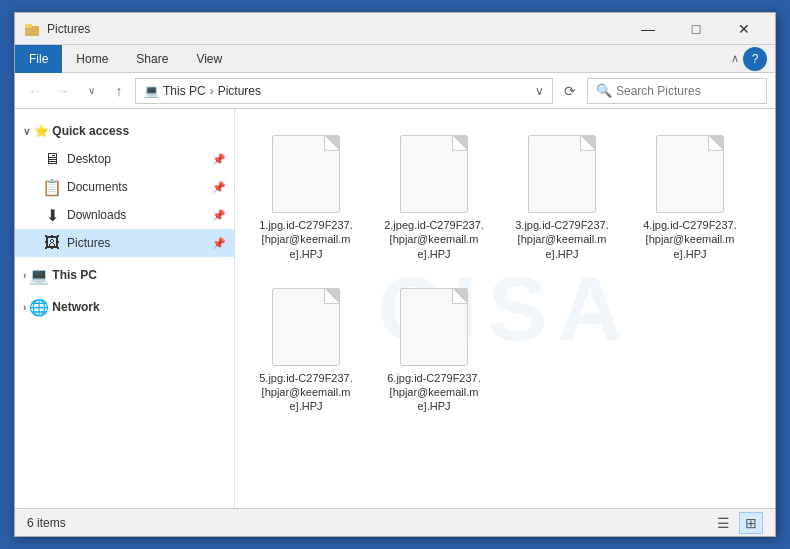  Describe the element at coordinates (690, 198) in the screenshot. I see `file-item-4: 4.jpg.id-C279F237.[hpjar@keemail.me].HPJ` at that location.